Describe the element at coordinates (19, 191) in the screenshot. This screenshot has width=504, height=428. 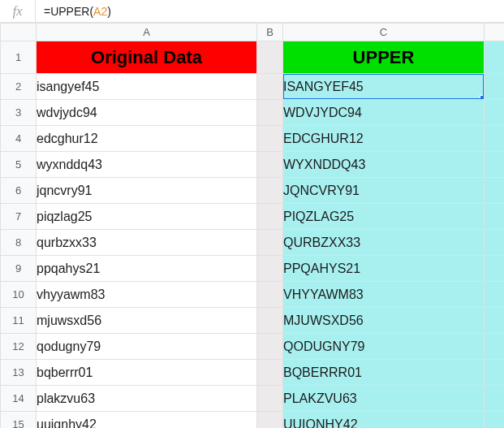
I see `row-header: 6` at that location.